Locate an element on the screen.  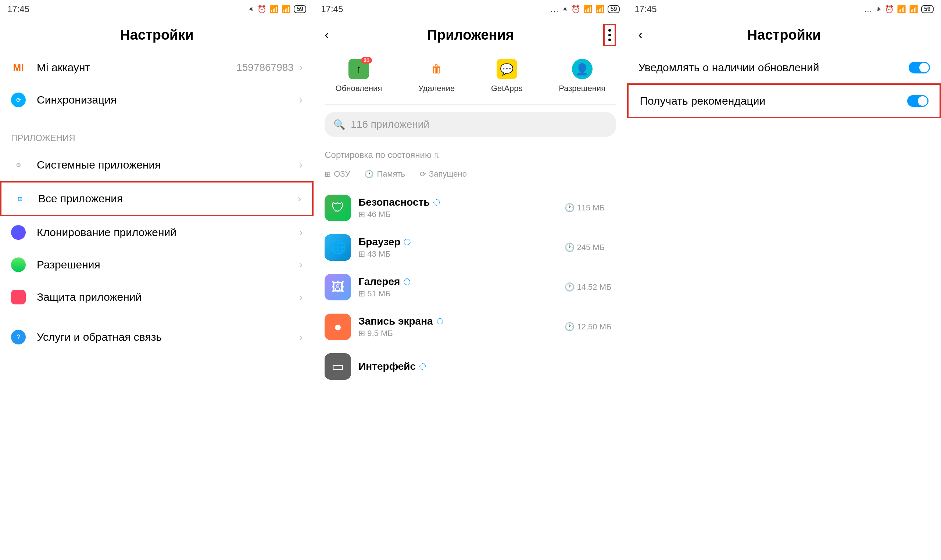
app-list: 🛡 Безопасность ⊞ 46 МБ 🕐 115 МБ 🌐 Браузе… is located at coordinates (470, 287).